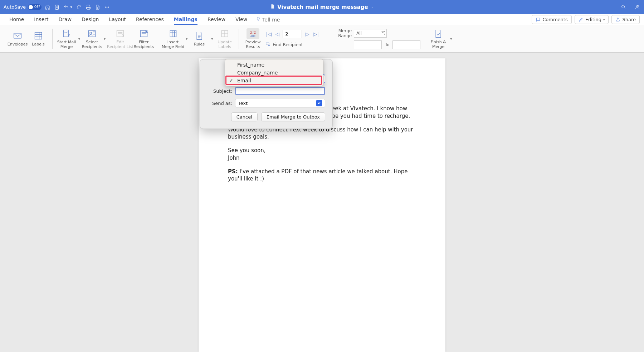 The height and width of the screenshot is (352, 644). What do you see at coordinates (271, 20) in the screenshot?
I see `tell-me-label: Tell me` at bounding box center [271, 20].